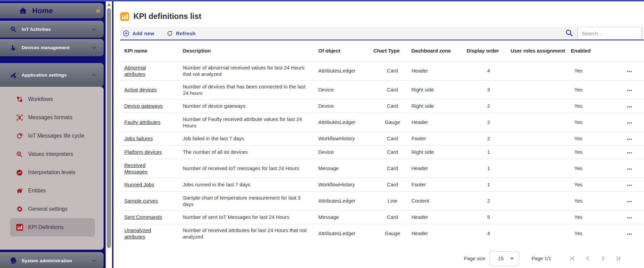  I want to click on page-size-value: 15, so click(501, 259).